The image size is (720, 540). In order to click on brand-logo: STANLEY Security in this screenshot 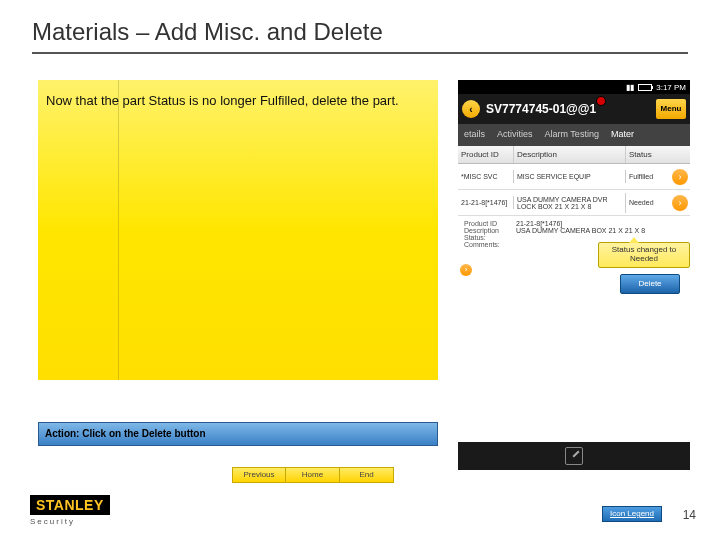, I will do `click(70, 510)`.